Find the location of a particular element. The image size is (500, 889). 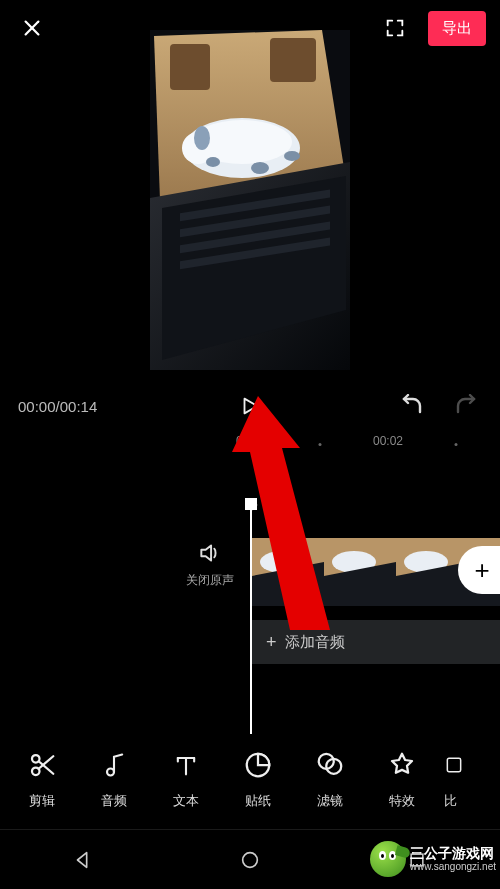

tool-text: 文本 is located at coordinates (186, 779).